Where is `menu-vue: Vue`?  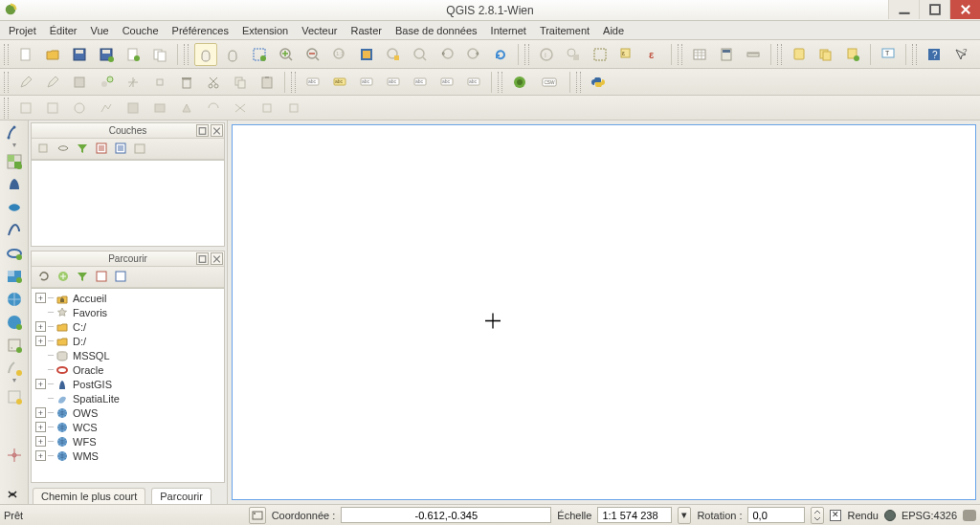
menu-vue: Vue is located at coordinates (100, 31).